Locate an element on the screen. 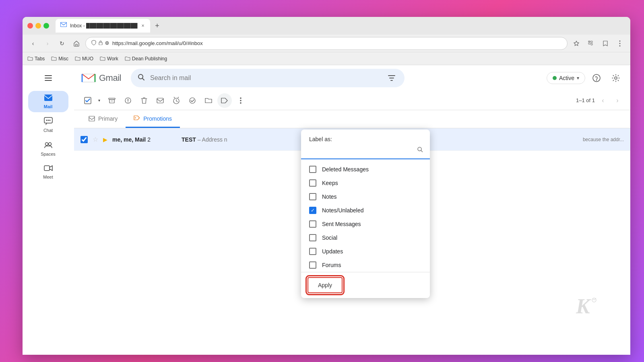 The image size is (644, 362). label-checkbox-deleted is located at coordinates (313, 169).